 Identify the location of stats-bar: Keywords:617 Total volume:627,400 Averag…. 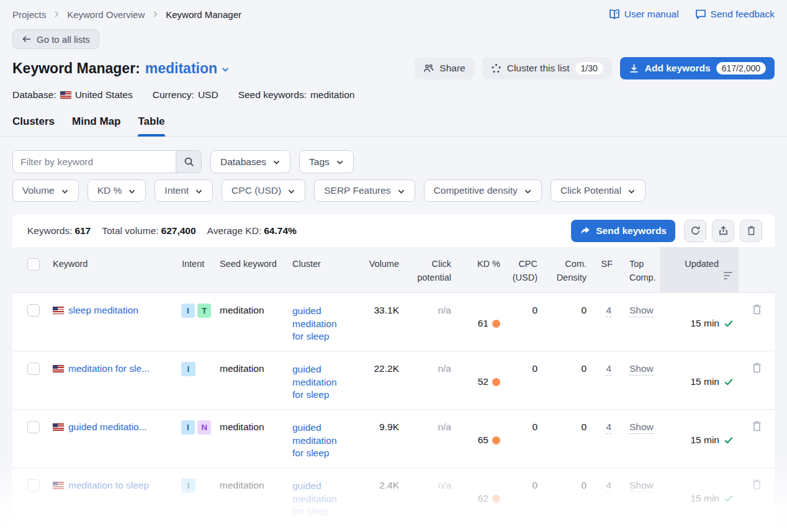
(394, 231).